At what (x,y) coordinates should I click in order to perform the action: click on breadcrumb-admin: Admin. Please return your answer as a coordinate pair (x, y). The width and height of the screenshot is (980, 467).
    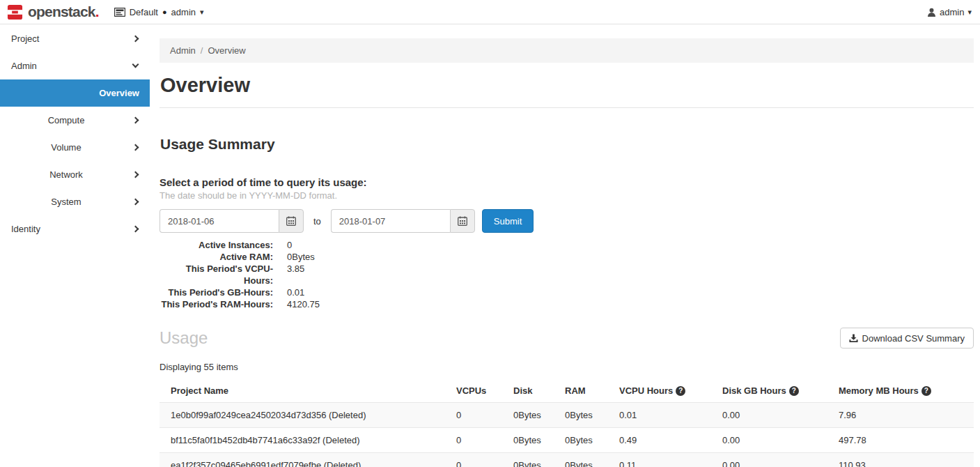
    Looking at the image, I should click on (182, 50).